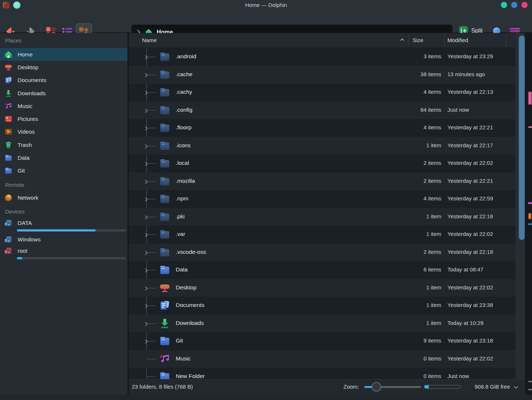 The width and height of the screenshot is (532, 400). Describe the element at coordinates (322, 40) in the screenshot. I see `list-header: Name Size Modified` at that location.